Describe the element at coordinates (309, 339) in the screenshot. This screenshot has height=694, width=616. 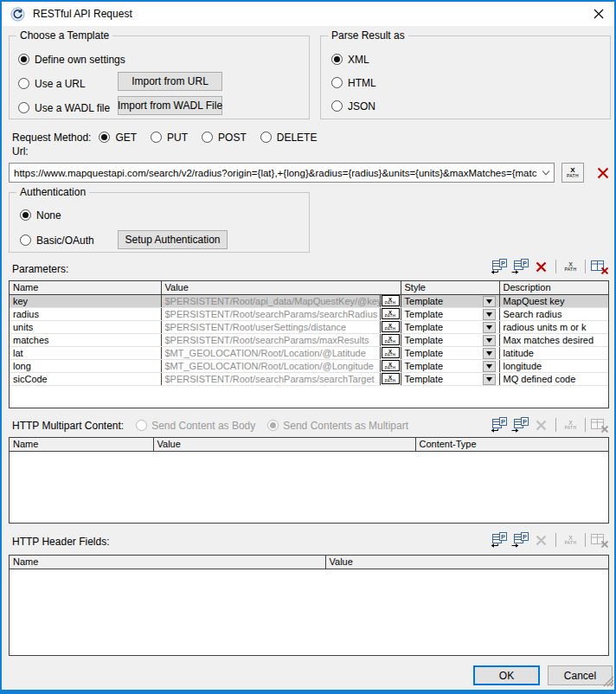
I see `parameter-row: matches$PERSISTENT/Root/searchParams/max…` at that location.